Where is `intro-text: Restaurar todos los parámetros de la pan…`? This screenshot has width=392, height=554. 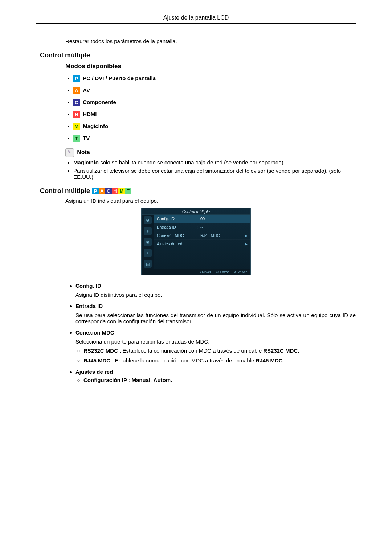
intro-text: Restaurar todos los parámetros de la pan… is located at coordinates (211, 41).